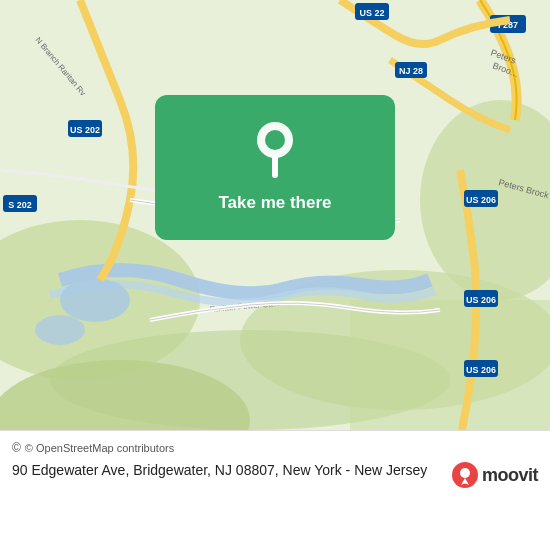 The width and height of the screenshot is (550, 550). What do you see at coordinates (372, 13) in the screenshot?
I see `svg-text: US 22` at bounding box center [372, 13].